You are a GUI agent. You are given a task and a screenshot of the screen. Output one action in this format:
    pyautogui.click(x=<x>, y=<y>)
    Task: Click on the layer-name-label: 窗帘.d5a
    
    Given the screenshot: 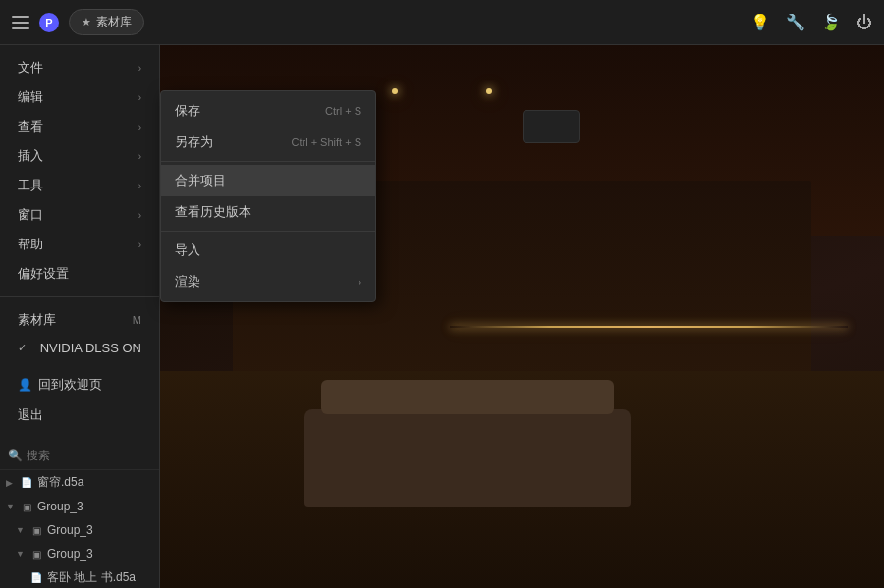 What is the action you would take?
    pyautogui.click(x=95, y=483)
    